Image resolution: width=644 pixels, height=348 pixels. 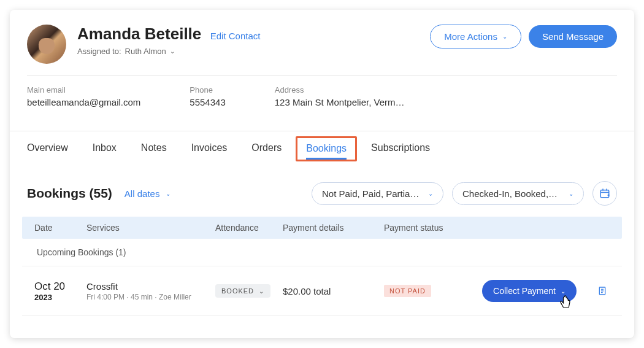 What do you see at coordinates (104, 149) in the screenshot?
I see `tab-inbox: Inbox` at bounding box center [104, 149].